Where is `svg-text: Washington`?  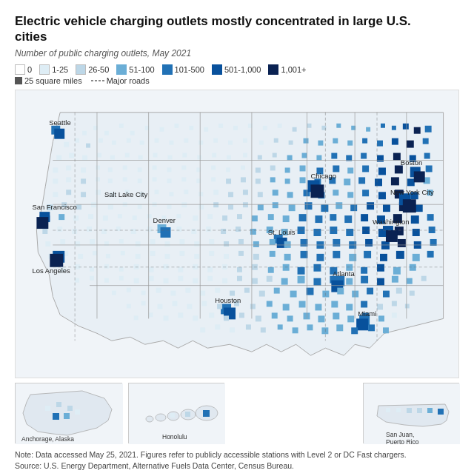
svg-text: Washington is located at coordinates (391, 222).